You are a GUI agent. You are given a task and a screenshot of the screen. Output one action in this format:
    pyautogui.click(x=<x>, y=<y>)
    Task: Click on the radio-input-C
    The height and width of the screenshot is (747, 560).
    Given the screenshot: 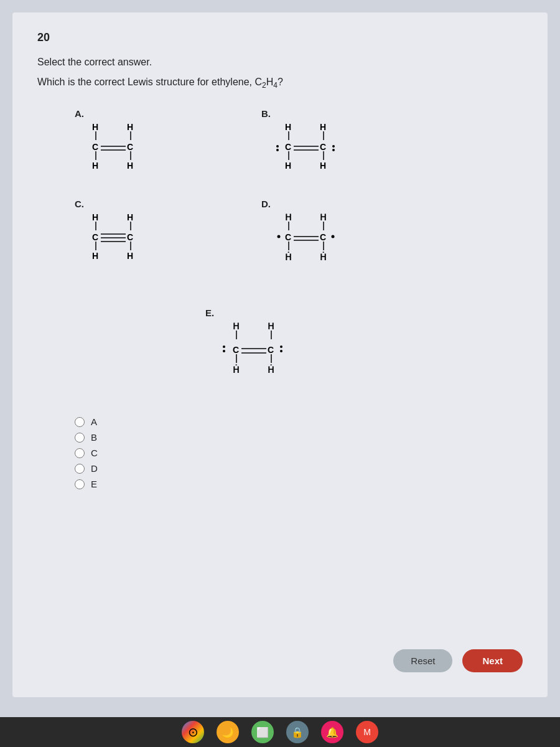 What is the action you would take?
    pyautogui.click(x=80, y=453)
    